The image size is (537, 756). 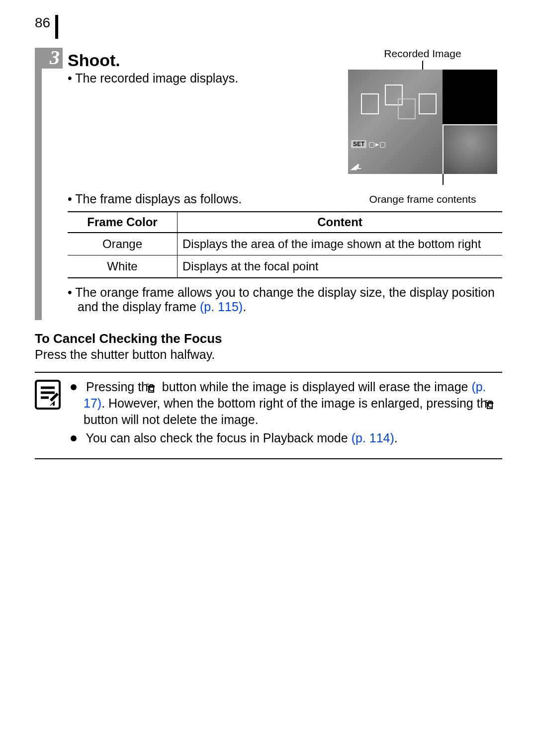 What do you see at coordinates (423, 54) in the screenshot?
I see `img-callout-top: Recorded Image` at bounding box center [423, 54].